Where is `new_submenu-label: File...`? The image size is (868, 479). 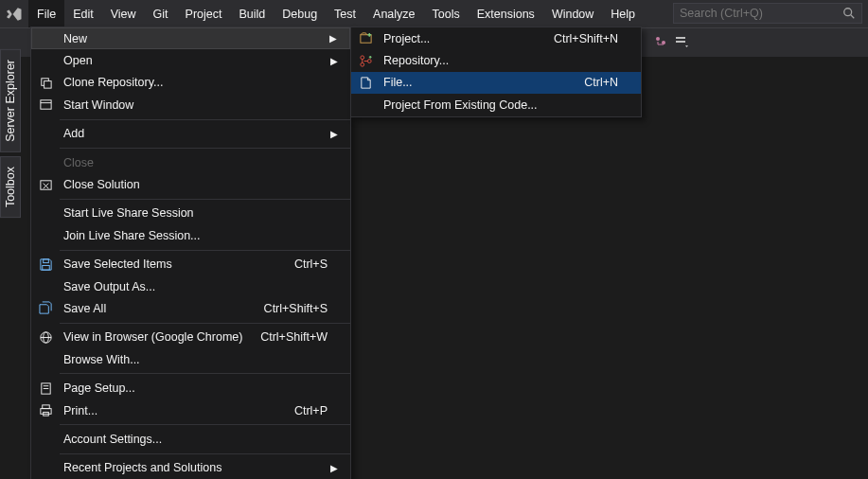
new_submenu-label: File... is located at coordinates (476, 82).